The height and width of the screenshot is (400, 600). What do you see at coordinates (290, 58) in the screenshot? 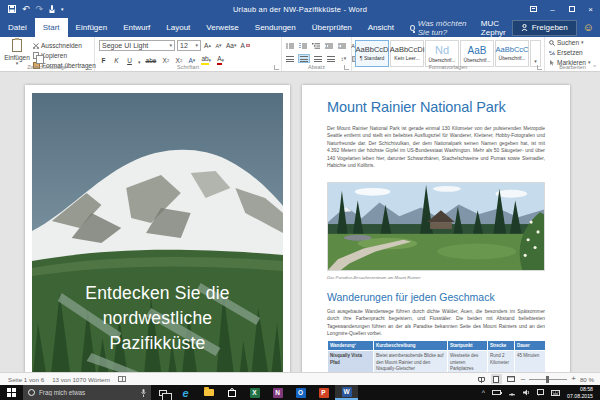
I see `align-left-button` at bounding box center [290, 58].